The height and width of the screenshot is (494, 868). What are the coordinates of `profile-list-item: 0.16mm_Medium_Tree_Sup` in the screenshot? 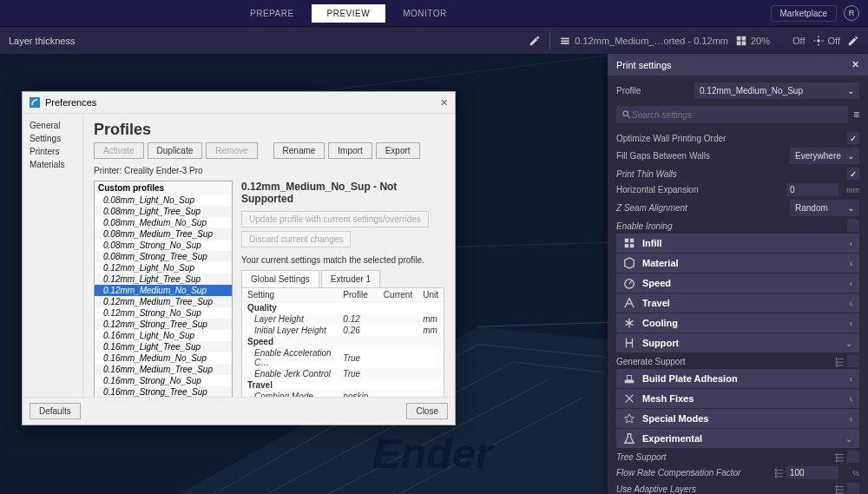 It's located at (163, 370).